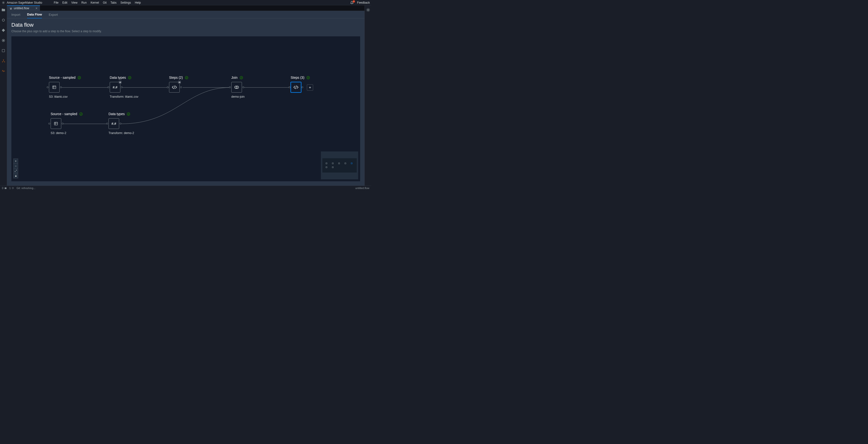 This screenshot has height=444, width=868. I want to click on node-source-demo2: Source - sampled S3: demo-2, so click(67, 123).